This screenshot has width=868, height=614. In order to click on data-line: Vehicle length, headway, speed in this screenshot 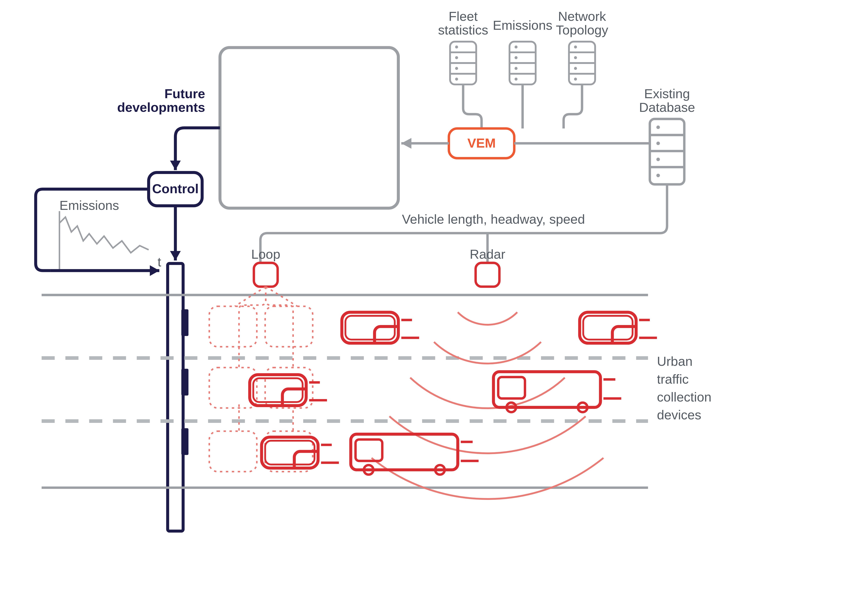, I will do `click(493, 219)`.